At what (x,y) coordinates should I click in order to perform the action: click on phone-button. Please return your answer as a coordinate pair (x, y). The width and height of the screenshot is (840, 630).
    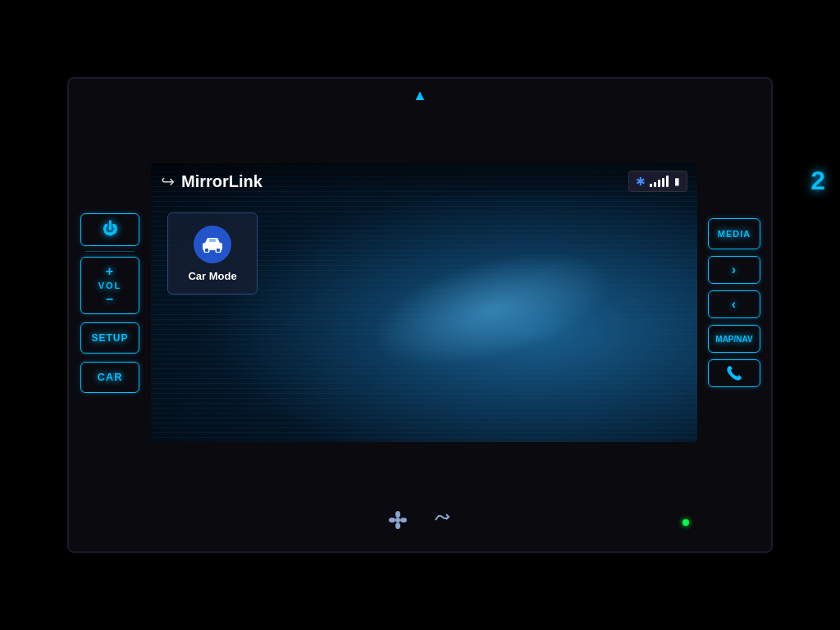
    Looking at the image, I should click on (734, 373).